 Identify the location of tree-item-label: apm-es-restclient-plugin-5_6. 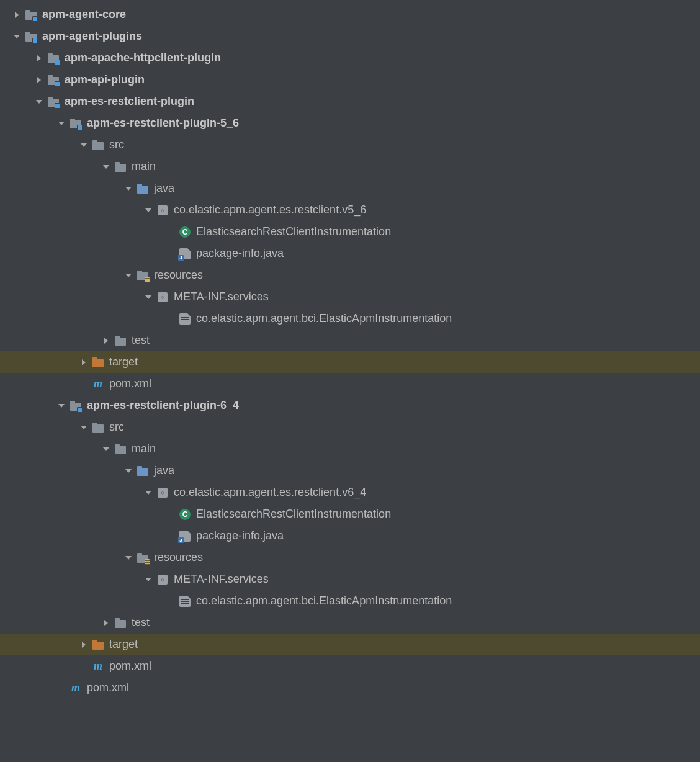
(163, 123).